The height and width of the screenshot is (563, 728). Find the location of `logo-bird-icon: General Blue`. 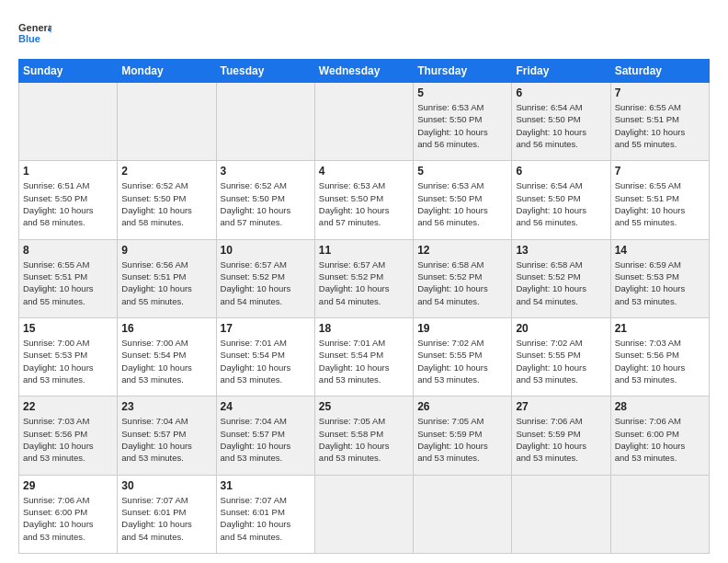

logo-bird-icon: General Blue is located at coordinates (35, 33).